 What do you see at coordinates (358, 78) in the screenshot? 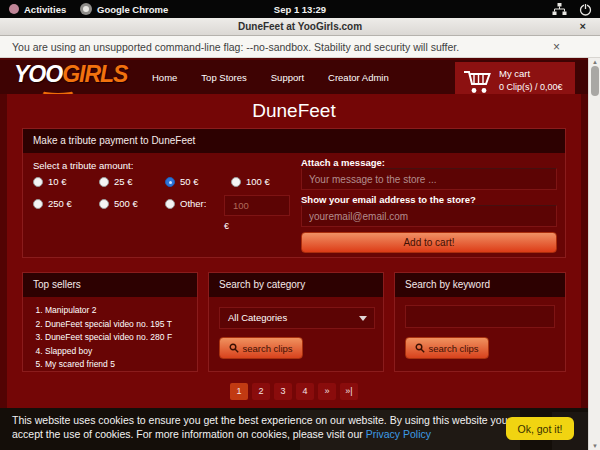
I see `nav-creator-admin: Creator Admin` at bounding box center [358, 78].